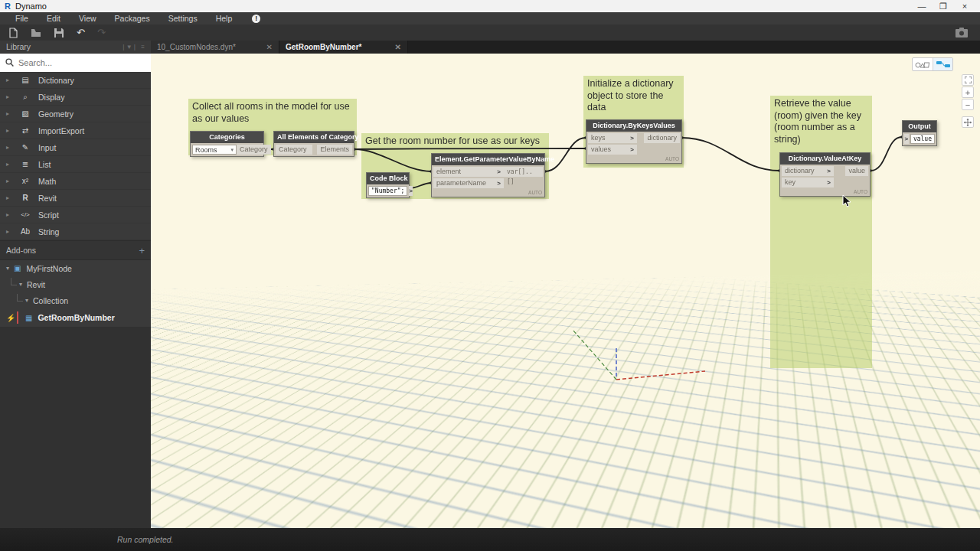 The height and width of the screenshot is (551, 980). What do you see at coordinates (968, 92) in the screenshot?
I see `zoom-in-button: +` at bounding box center [968, 92].